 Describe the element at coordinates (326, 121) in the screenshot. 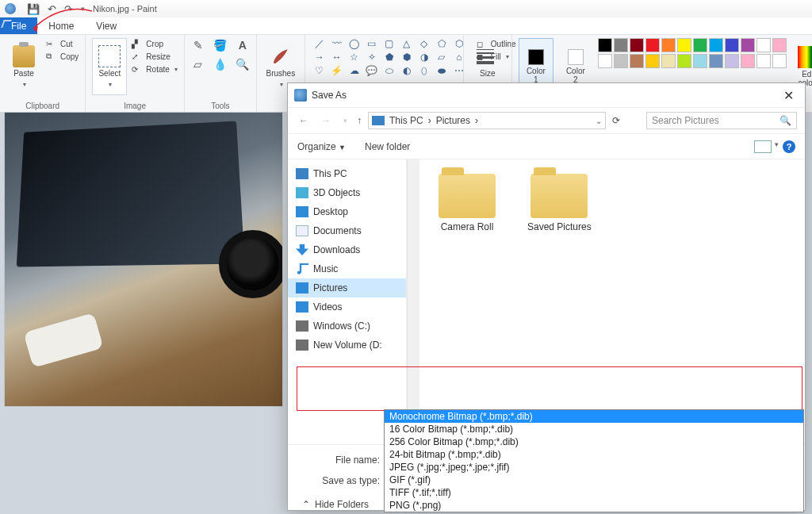

I see `forward-icon: →` at that location.